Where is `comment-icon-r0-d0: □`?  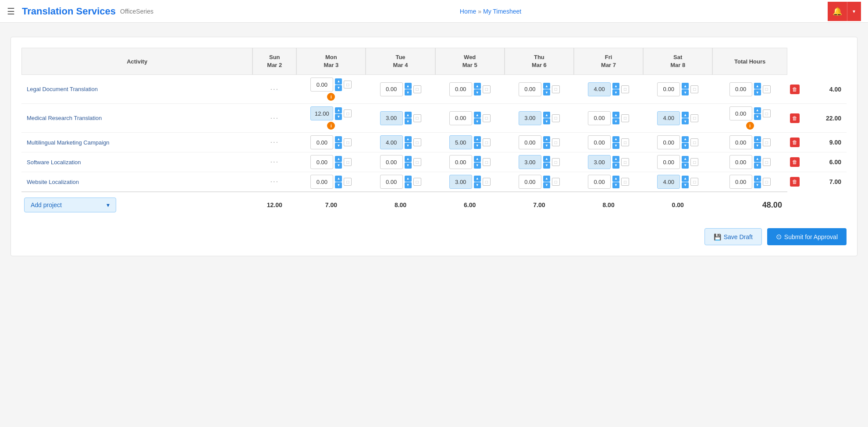
comment-icon-r0-d0: □ is located at coordinates (348, 85).